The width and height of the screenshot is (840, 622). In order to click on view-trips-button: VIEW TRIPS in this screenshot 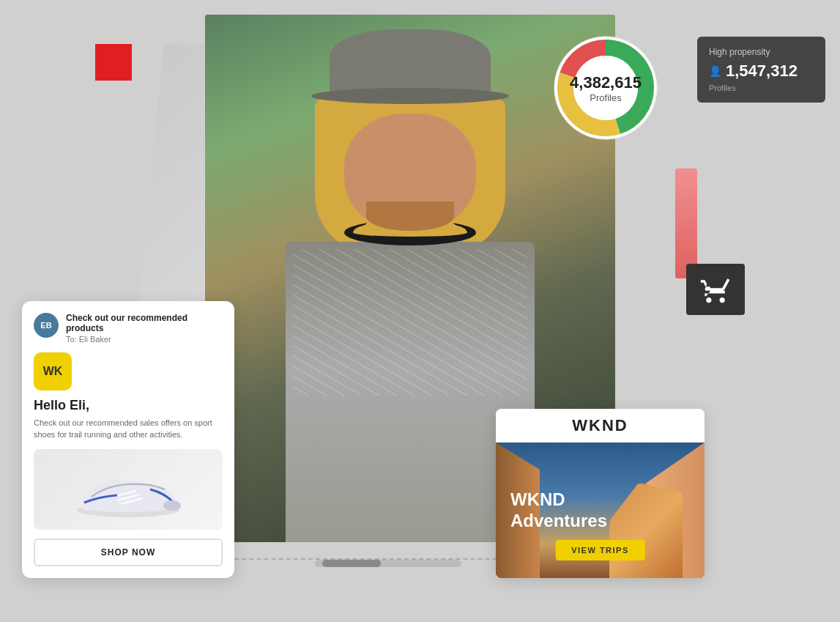, I will do `click(601, 550)`.